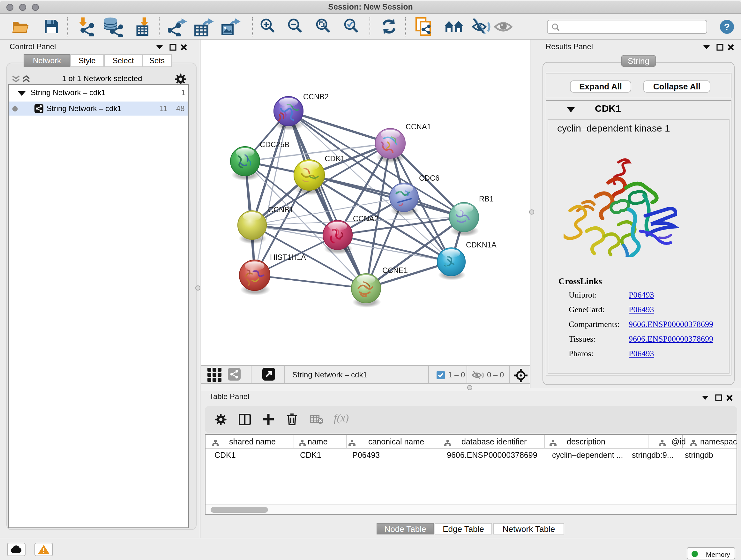 This screenshot has width=741, height=560. I want to click on svg-text: CDC25B, so click(275, 145).